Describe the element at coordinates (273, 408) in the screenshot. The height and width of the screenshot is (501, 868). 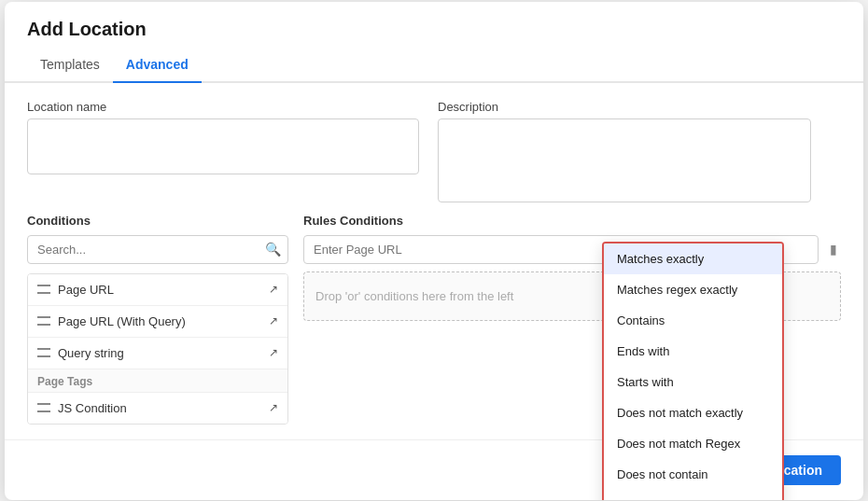
I see `external-link-icon-4: ↗` at that location.